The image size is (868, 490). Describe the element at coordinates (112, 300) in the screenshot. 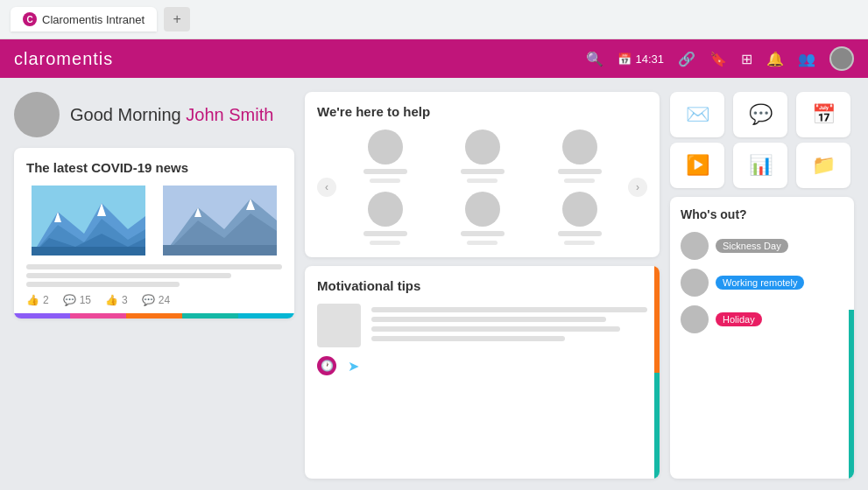

I see `like-icon-2: 👍` at that location.